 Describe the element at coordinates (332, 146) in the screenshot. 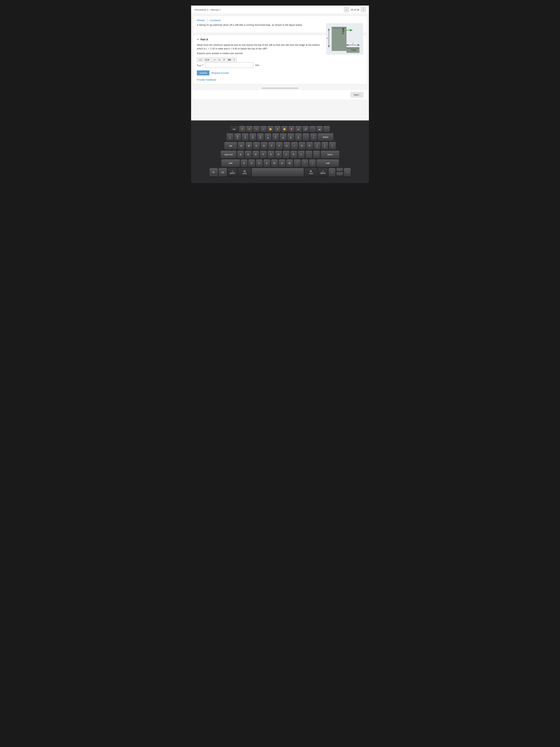

I see `key-backslash: | \` at that location.